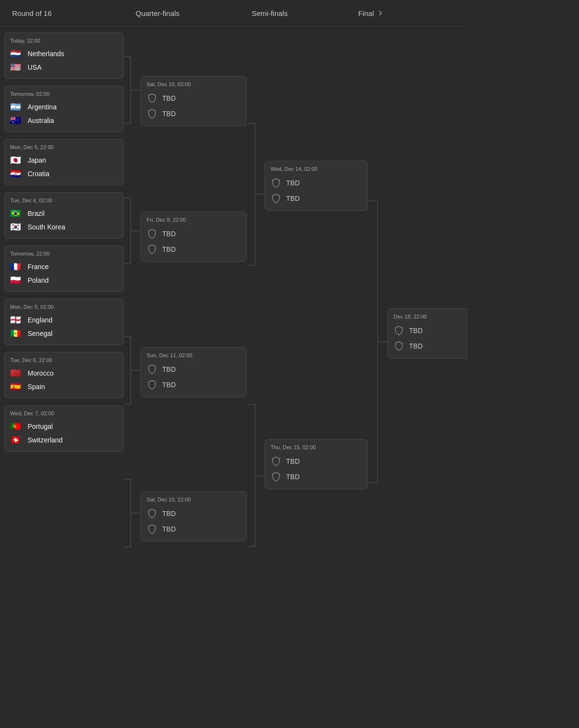 The width and height of the screenshot is (579, 728). Describe the element at coordinates (194, 234) in the screenshot. I see `qf-match-1-team1: TBD` at that location.